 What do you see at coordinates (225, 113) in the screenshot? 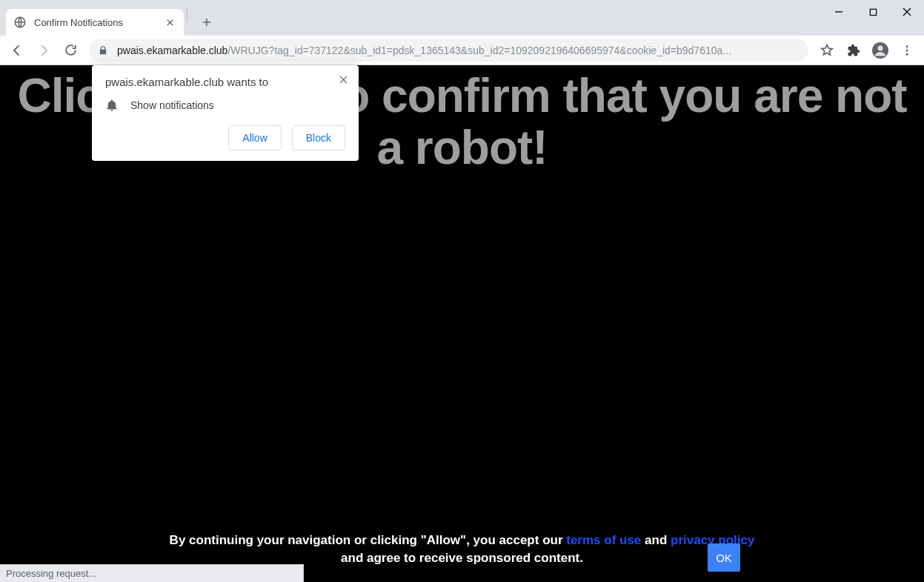
I see `notification-permission-popup: pwais.ekamarkable.club wants to Show not…` at bounding box center [225, 113].